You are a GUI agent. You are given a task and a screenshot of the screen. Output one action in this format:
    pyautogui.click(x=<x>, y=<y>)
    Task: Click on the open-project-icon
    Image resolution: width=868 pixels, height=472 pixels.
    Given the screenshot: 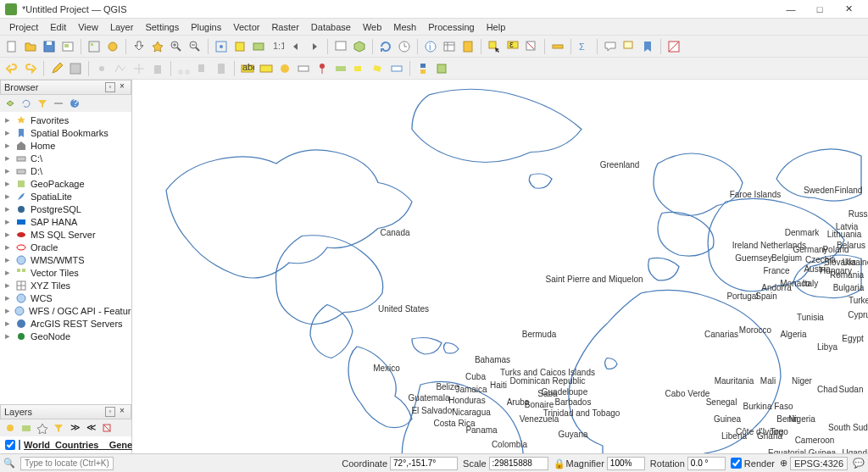 What is the action you would take?
    pyautogui.click(x=31, y=47)
    